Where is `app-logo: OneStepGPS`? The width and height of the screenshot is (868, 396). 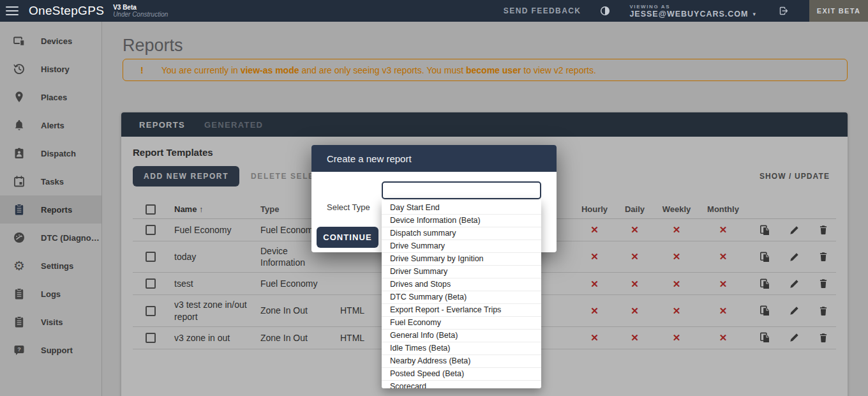 app-logo: OneStepGPS is located at coordinates (66, 11).